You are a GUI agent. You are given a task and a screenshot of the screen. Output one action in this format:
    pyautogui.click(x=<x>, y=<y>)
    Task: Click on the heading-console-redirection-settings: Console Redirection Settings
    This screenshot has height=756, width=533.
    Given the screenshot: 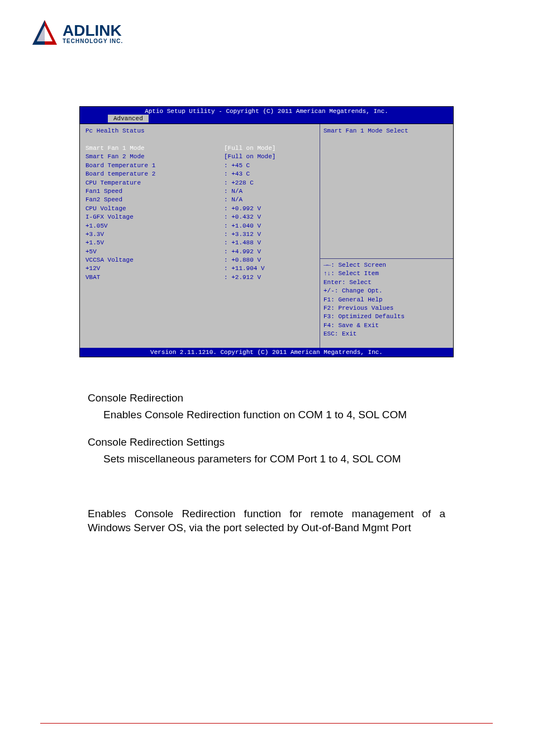 What is the action you would take?
    pyautogui.click(x=266, y=442)
    